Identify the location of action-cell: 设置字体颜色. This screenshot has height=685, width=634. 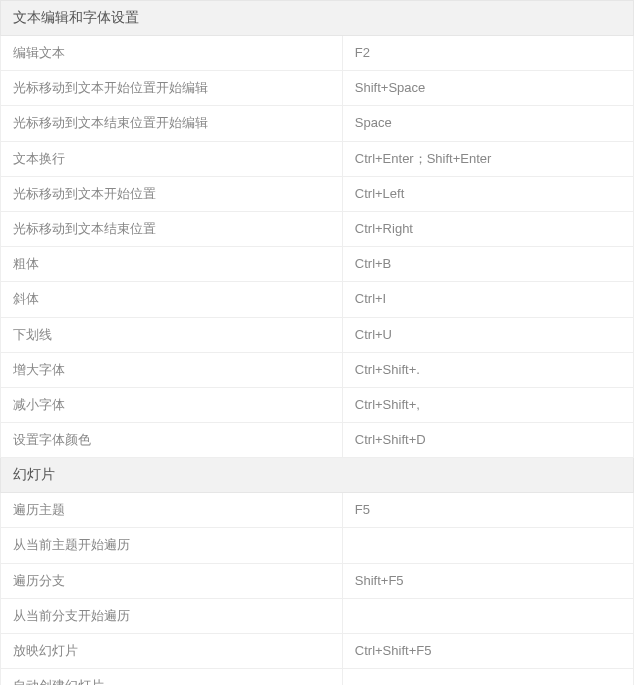
(172, 440).